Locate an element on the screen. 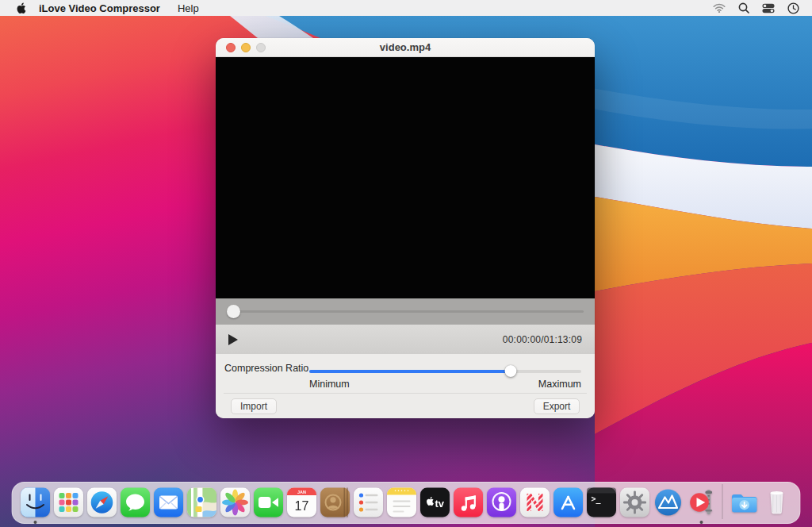 Image resolution: width=812 pixels, height=527 pixels. app-store-icon is located at coordinates (569, 502).